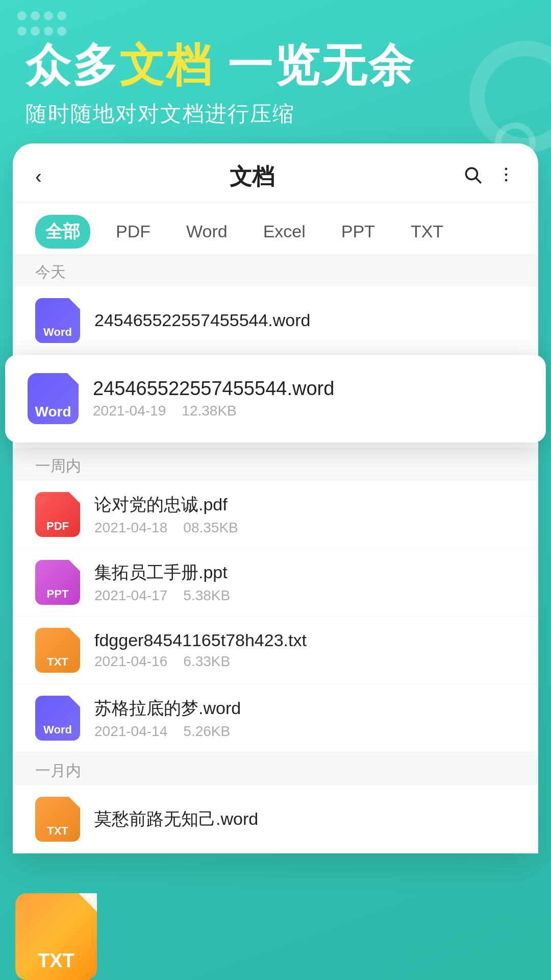 This screenshot has width=551, height=980. What do you see at coordinates (276, 271) in the screenshot?
I see `section-label-today: 今天` at bounding box center [276, 271].